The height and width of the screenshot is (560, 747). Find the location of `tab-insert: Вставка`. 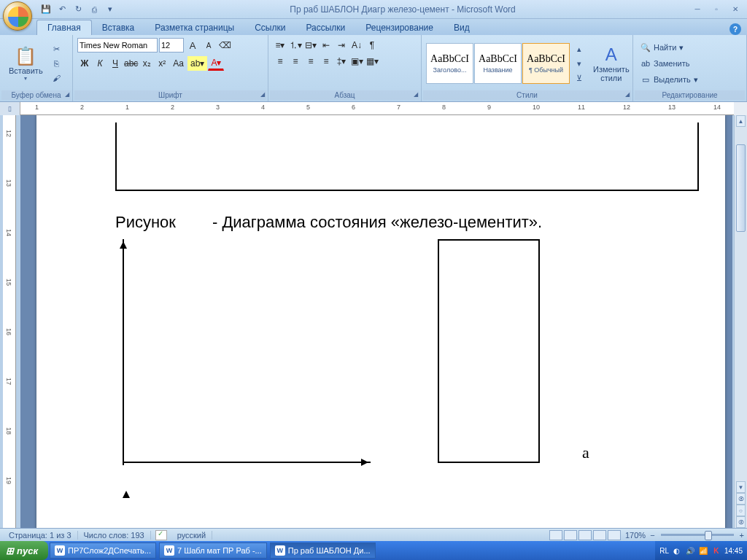

tab-insert: Вставка is located at coordinates (118, 28).